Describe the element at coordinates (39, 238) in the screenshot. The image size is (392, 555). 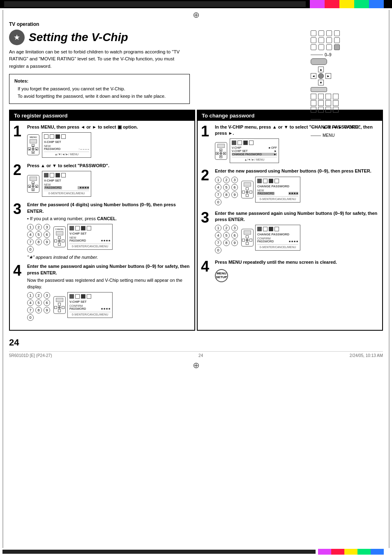
I see `step-3-left-numpad: 1 2 3 4 5 6 7 8 9` at that location.